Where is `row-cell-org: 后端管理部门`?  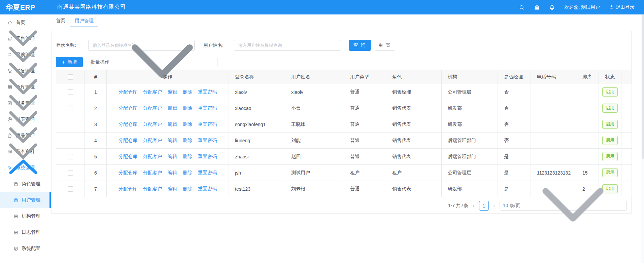
row-cell-org: 后端管理部门 is located at coordinates (470, 157).